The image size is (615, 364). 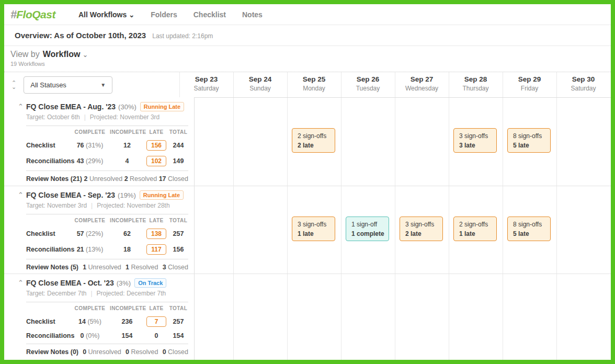 I want to click on nav-all-workflows: All Workflows⌄, so click(x=107, y=15).